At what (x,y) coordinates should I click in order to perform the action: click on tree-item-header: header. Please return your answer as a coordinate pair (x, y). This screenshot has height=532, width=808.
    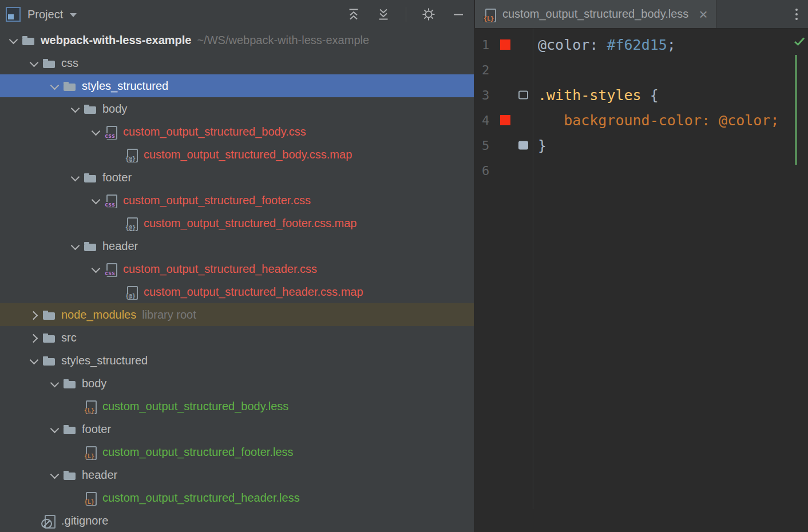
    Looking at the image, I should click on (237, 246).